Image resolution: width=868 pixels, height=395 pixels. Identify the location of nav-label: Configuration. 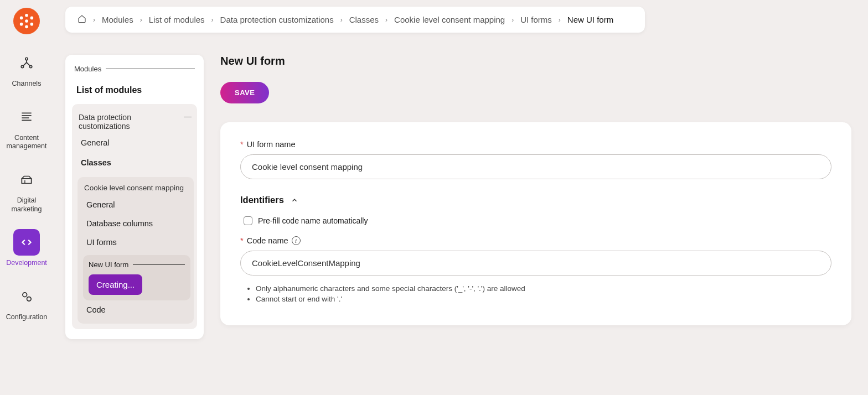
(27, 318).